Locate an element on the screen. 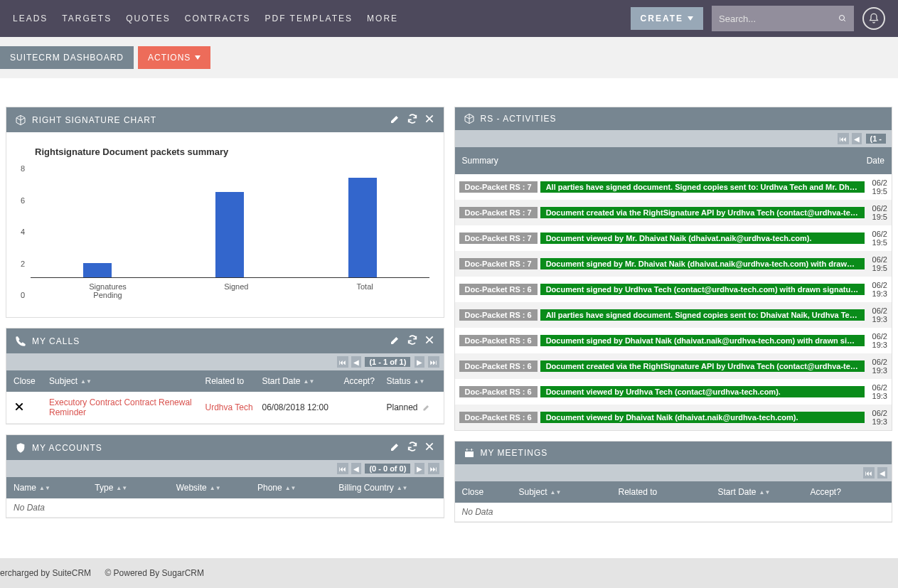 Image resolution: width=898 pixels, height=588 pixels. activity-date: 06/219:5 is located at coordinates (877, 264).